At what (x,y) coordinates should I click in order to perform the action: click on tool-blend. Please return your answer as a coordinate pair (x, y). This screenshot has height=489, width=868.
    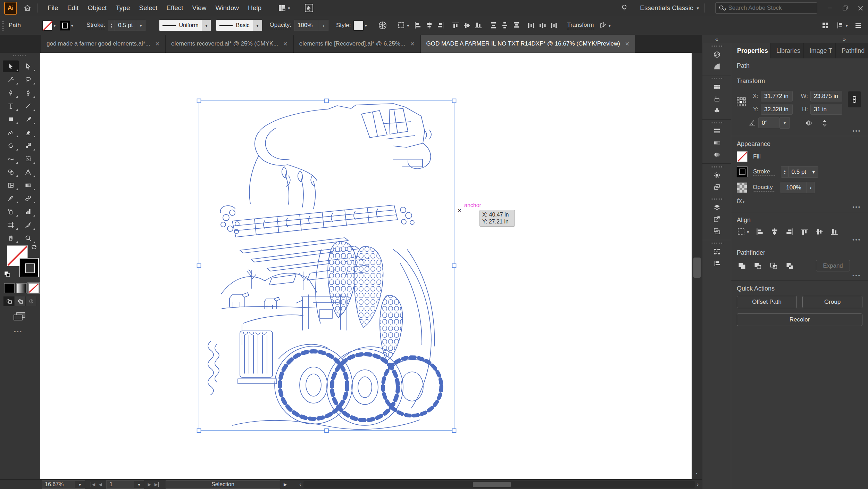
    Looking at the image, I should click on (28, 198).